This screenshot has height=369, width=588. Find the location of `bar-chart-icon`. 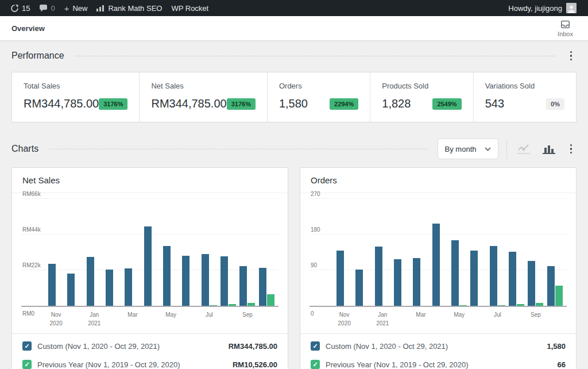

bar-chart-icon is located at coordinates (549, 149).